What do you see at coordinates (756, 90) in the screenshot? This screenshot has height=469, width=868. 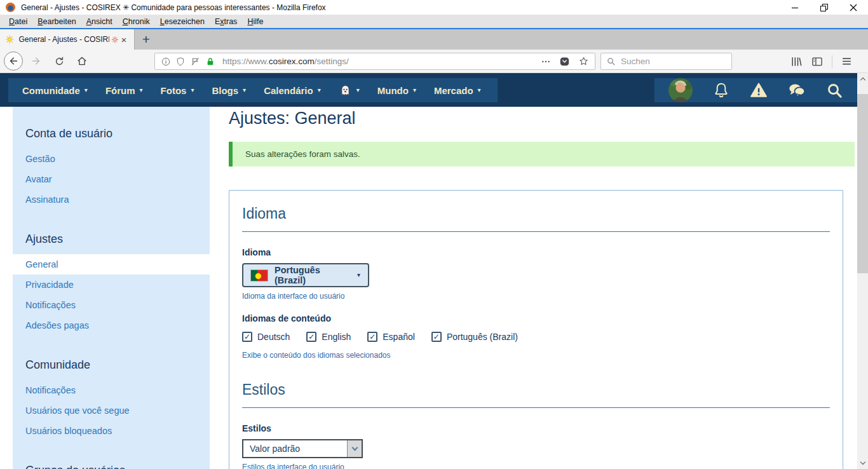 I see `site-nav-usertools` at bounding box center [756, 90].